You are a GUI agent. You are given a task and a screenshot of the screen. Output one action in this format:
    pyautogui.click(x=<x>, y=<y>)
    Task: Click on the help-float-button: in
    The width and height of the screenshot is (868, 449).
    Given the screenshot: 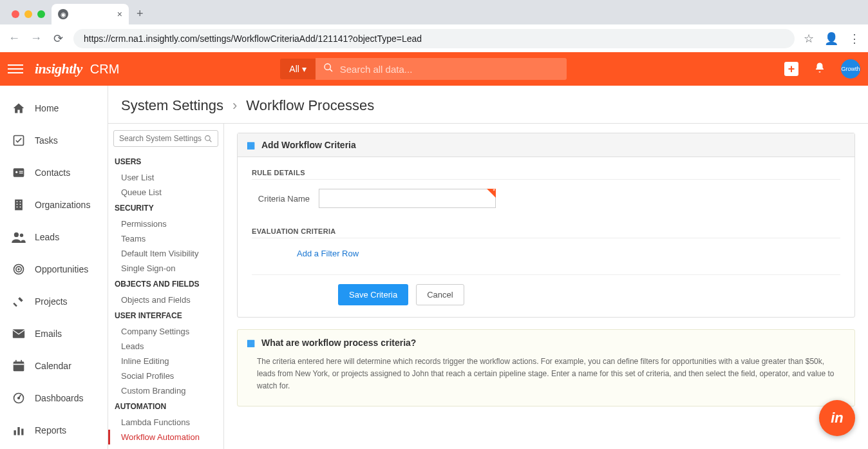 What is the action you would take?
    pyautogui.click(x=837, y=418)
    